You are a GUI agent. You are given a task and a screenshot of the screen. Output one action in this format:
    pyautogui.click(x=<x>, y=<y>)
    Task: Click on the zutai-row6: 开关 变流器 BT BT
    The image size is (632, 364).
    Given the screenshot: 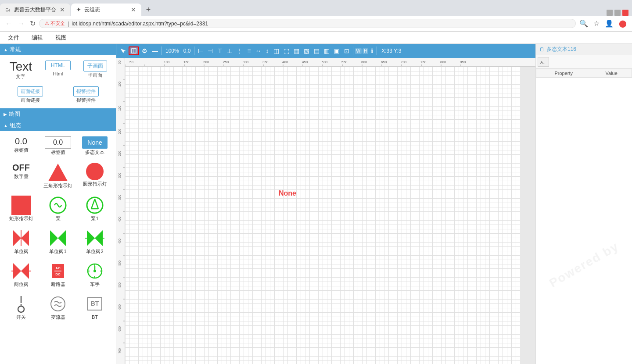 What is the action you would take?
    pyautogui.click(x=58, y=309)
    